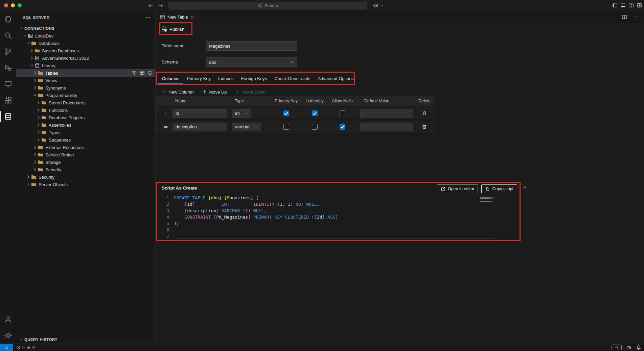 The width and height of the screenshot is (644, 351). I want to click on designer-tab-foreign-keys: Foreign Keys, so click(254, 78).